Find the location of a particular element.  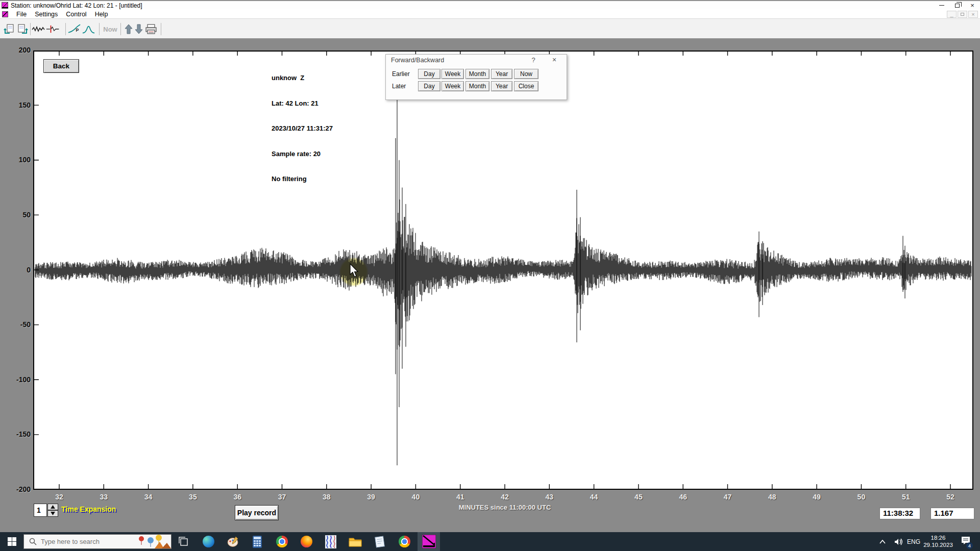

tray-date: 29.10.2023 is located at coordinates (938, 545).